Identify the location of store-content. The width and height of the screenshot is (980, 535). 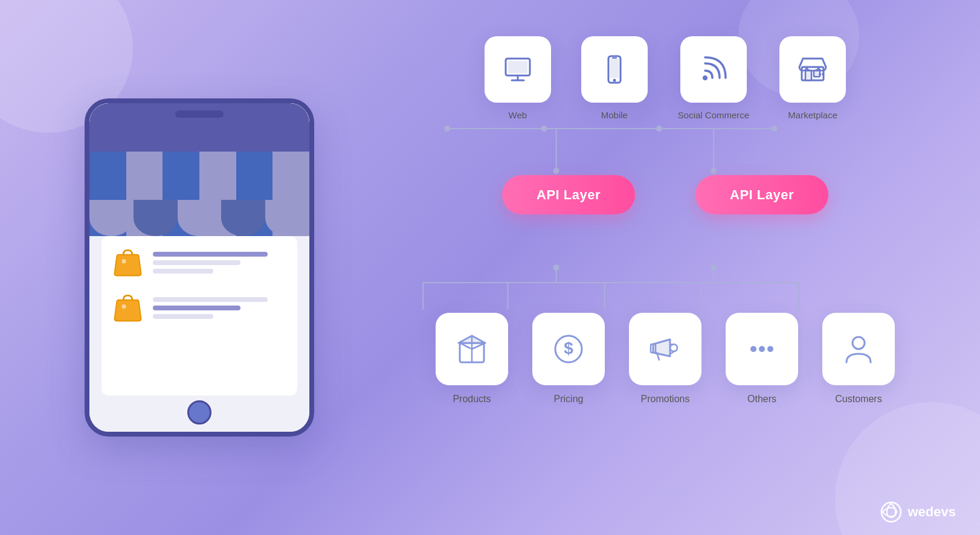
(199, 316).